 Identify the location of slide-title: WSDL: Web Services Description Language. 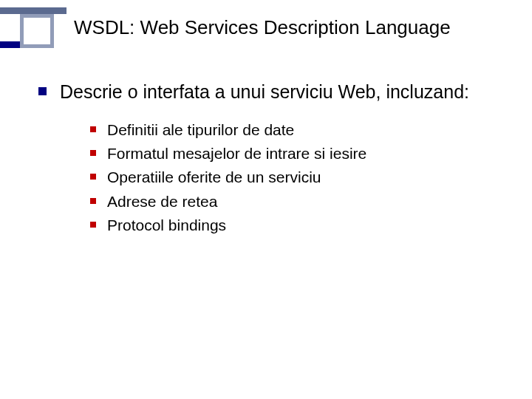
(299, 28).